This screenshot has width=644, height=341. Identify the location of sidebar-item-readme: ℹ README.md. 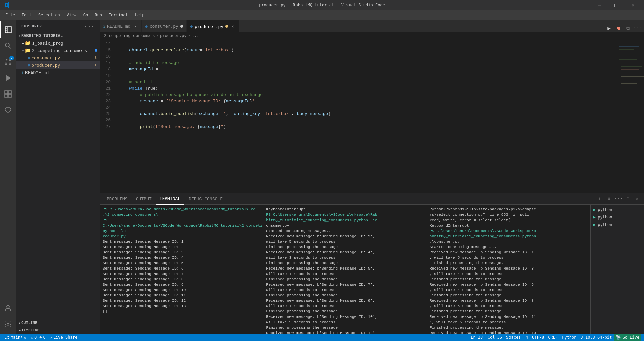
(58, 72).